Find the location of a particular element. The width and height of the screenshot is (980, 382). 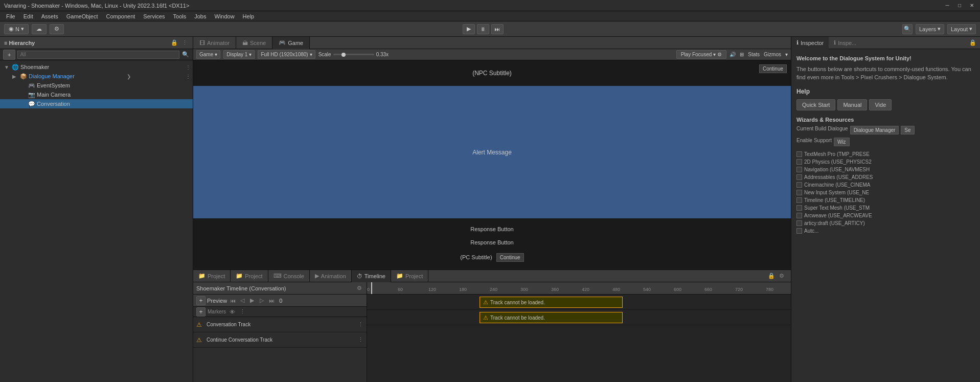

transport-next-icon: ▷ is located at coordinates (262, 301).